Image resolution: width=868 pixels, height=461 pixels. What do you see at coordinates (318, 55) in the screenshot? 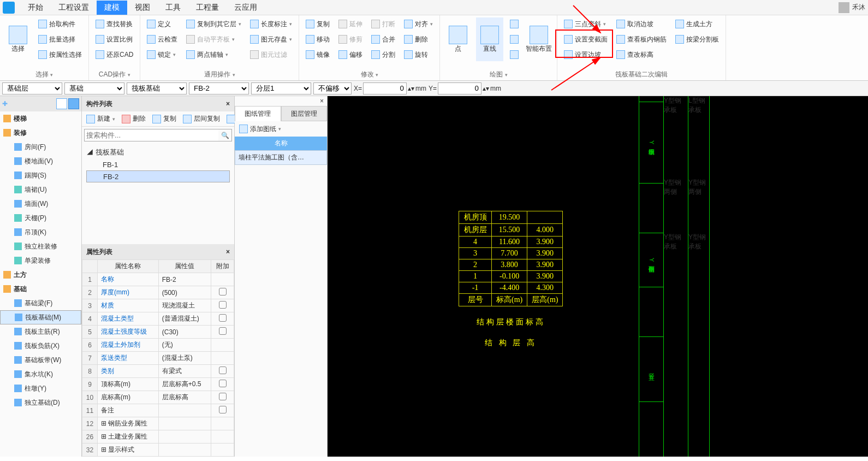
I see `mirror-button: 镜像` at bounding box center [318, 55].